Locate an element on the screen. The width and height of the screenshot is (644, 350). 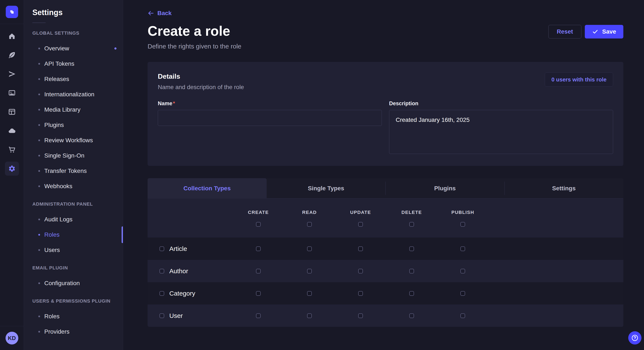
user-publish-checkbox is located at coordinates (463, 316).